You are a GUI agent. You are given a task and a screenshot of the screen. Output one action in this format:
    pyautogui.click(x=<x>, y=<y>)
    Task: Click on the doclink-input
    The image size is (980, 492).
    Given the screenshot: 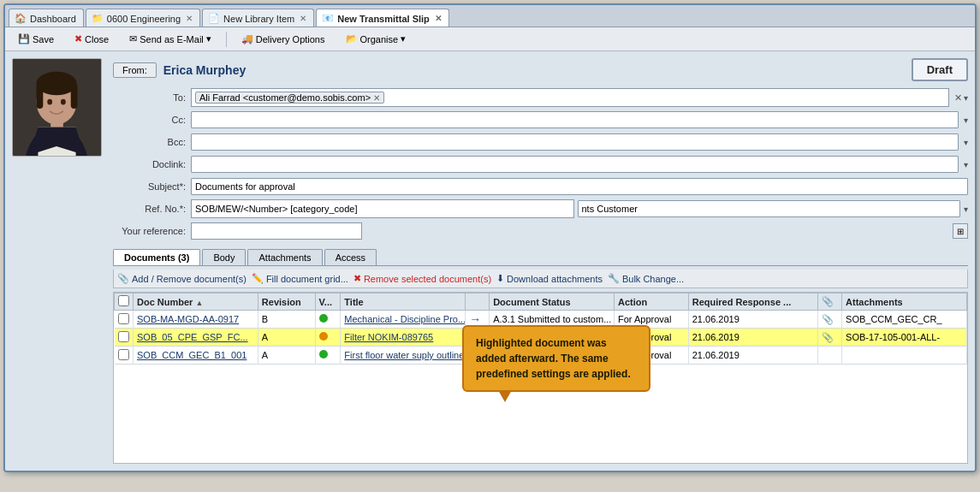 What is the action you would take?
    pyautogui.click(x=575, y=164)
    